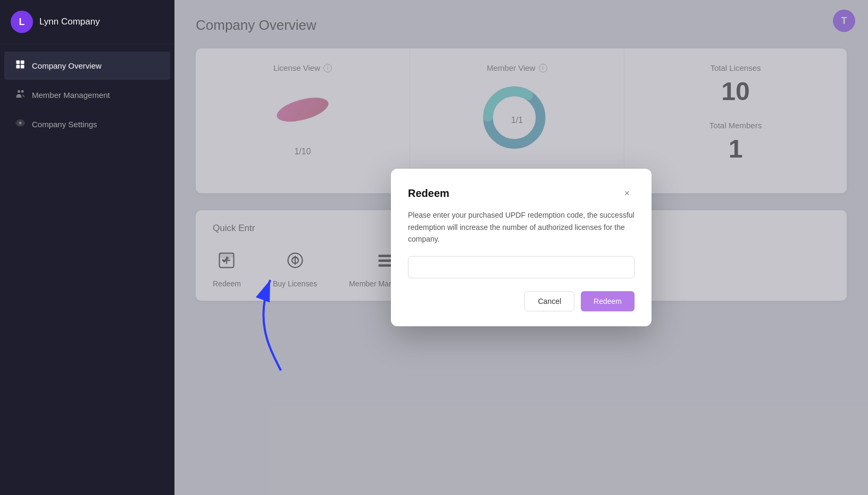  What do you see at coordinates (429, 194) in the screenshot?
I see `modal-title: Redeem` at bounding box center [429, 194].